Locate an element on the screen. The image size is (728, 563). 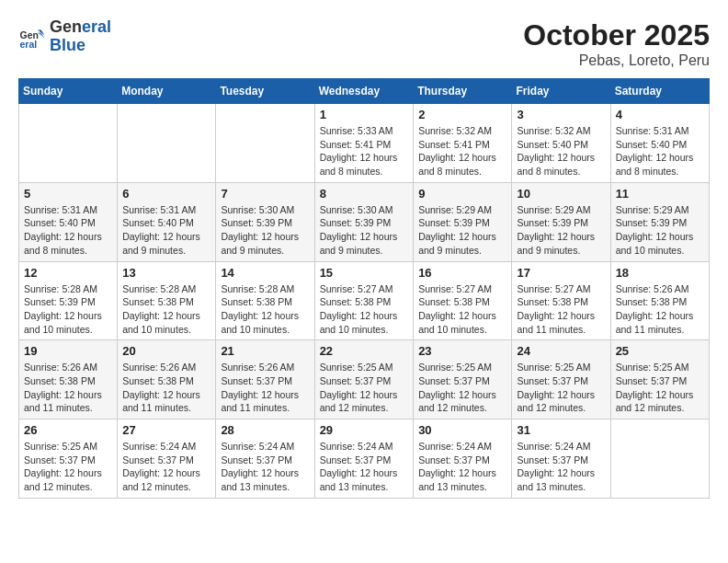
table-row: 29Sunrise: 5:24 AMSunset: 5:37 PMDayligh… is located at coordinates (364, 459).